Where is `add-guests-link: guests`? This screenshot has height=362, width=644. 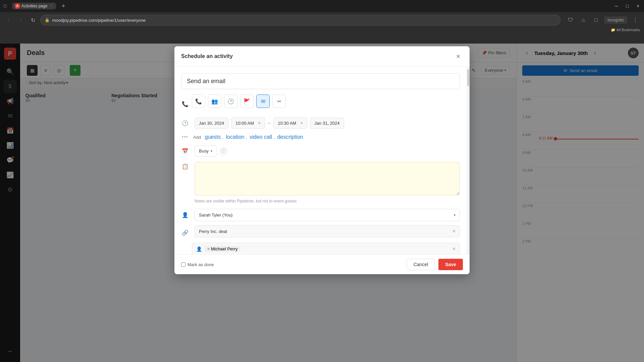
add-guests-link: guests is located at coordinates (213, 137).